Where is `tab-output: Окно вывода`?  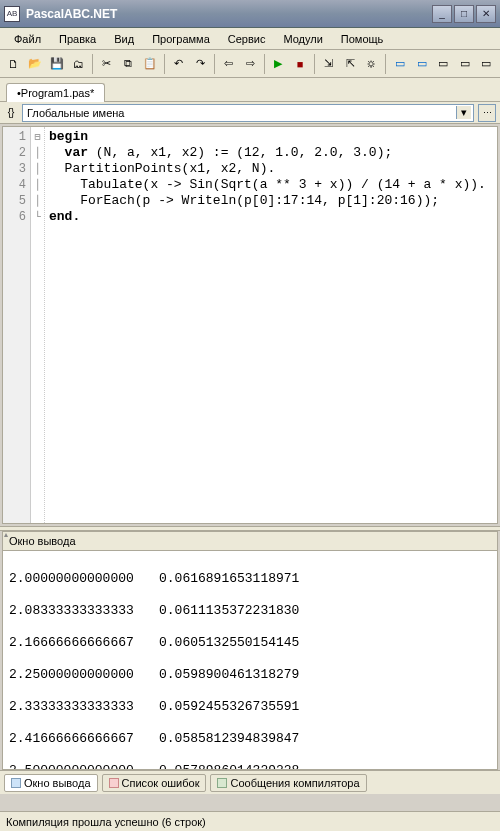 tab-output: Окно вывода is located at coordinates (51, 783).